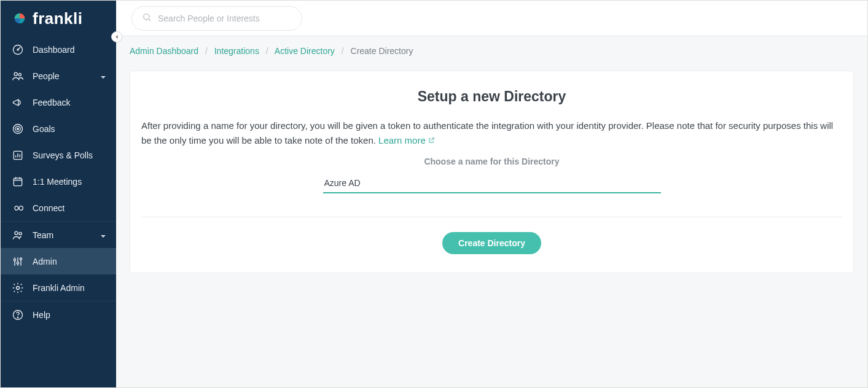 The image size is (868, 388). I want to click on sidebar-item-feedback: Feedback, so click(58, 102).